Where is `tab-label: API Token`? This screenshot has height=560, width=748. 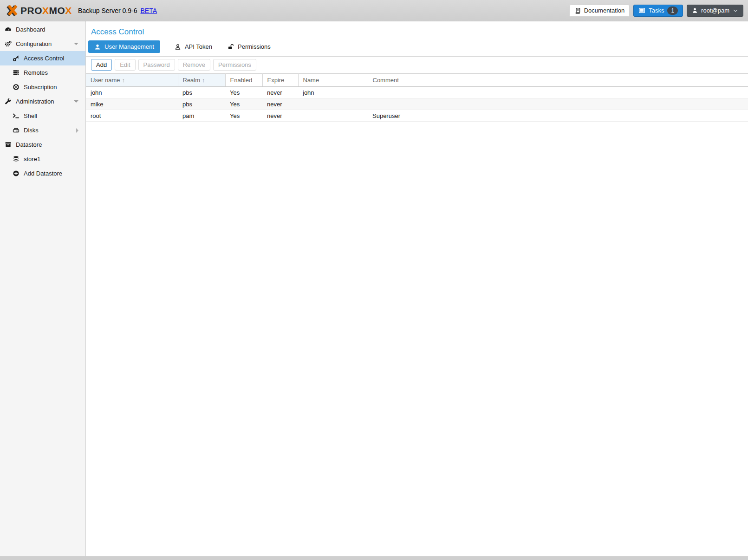
tab-label: API Token is located at coordinates (199, 46).